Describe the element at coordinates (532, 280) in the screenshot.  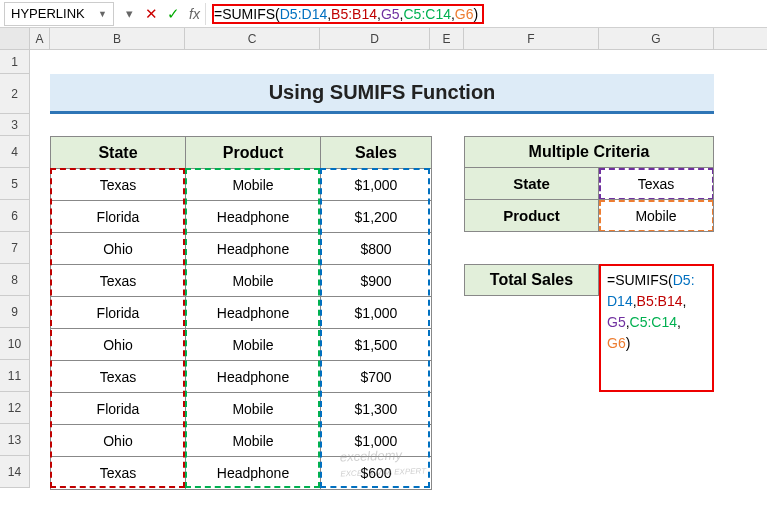
I see `total-sales-label: Total Sales` at that location.